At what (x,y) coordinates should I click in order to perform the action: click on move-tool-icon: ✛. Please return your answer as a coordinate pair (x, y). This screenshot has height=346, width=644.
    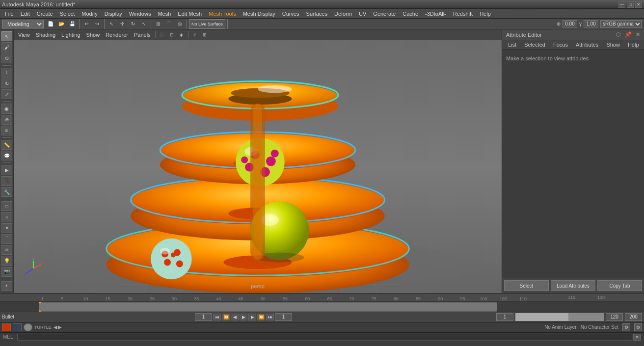
    Looking at the image, I should click on (122, 24).